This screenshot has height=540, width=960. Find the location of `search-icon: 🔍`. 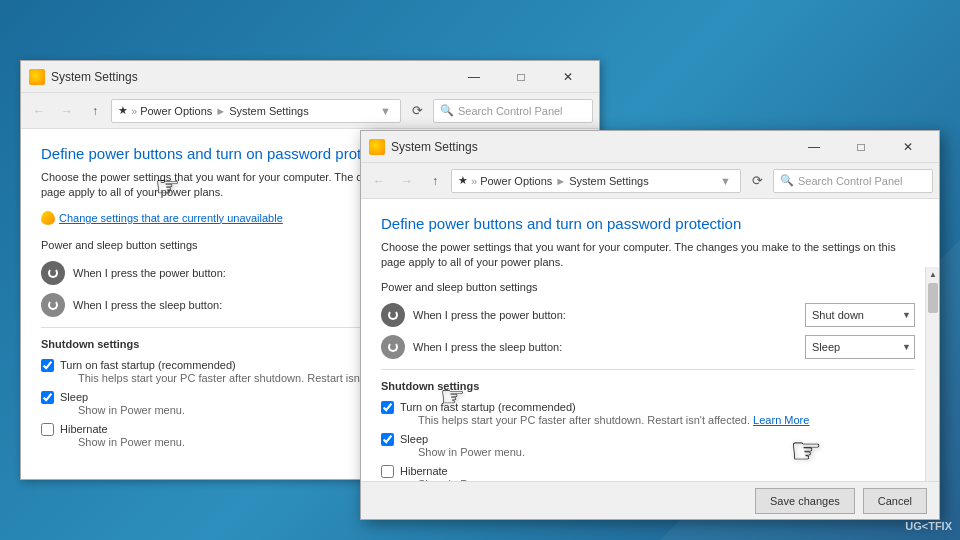

search-icon: 🔍 is located at coordinates (447, 110).